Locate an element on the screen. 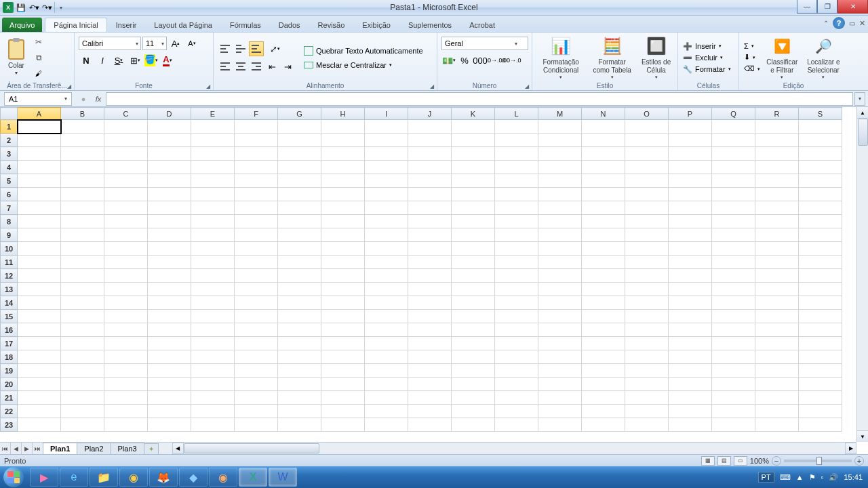  cell-O14 is located at coordinates (647, 303).